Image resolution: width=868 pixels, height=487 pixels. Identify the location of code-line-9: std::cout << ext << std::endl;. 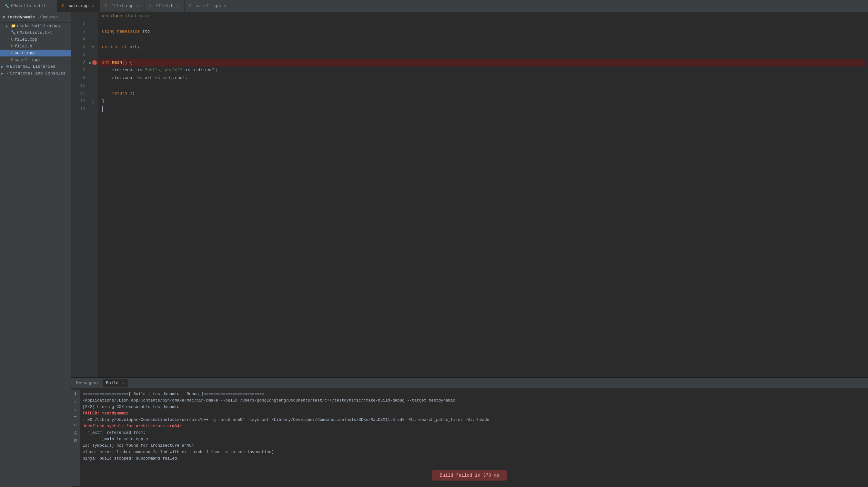
(482, 78).